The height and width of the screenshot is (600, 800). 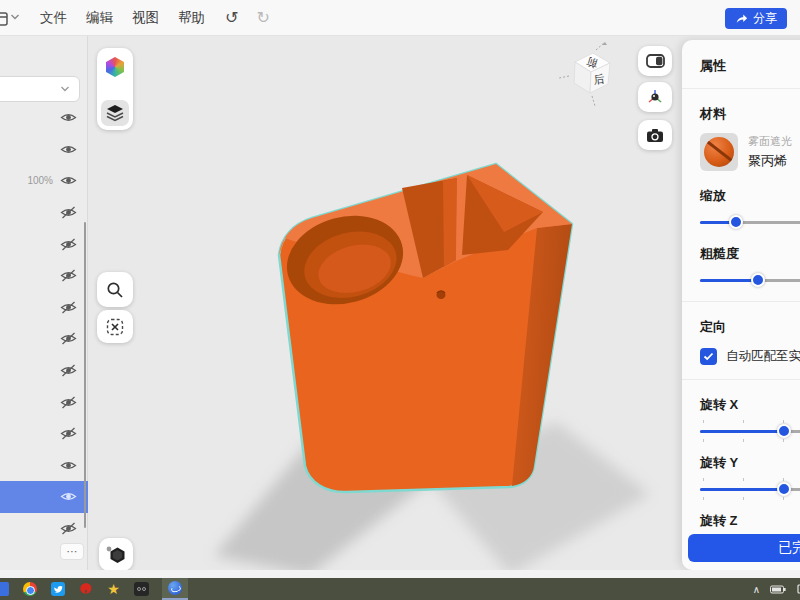 I want to click on material-ball-icon, so click(x=719, y=152).